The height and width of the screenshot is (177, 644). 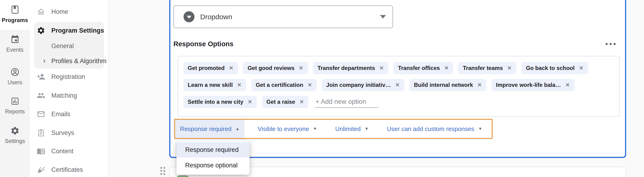 What do you see at coordinates (69, 77) in the screenshot?
I see `sidebar-item-registration: Registration` at bounding box center [69, 77].